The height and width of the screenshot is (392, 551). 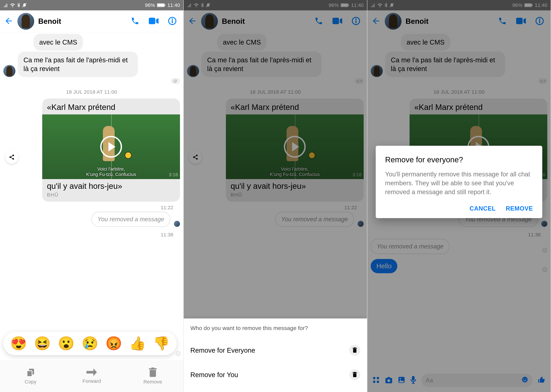 What do you see at coordinates (6, 5) in the screenshot?
I see `signal-icon` at bounding box center [6, 5].